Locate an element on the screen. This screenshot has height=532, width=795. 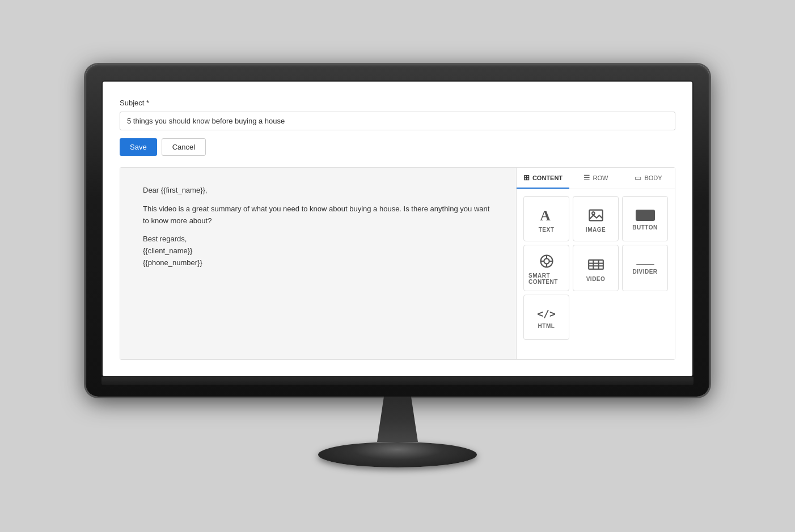
html-block-label: HTML is located at coordinates (547, 326).